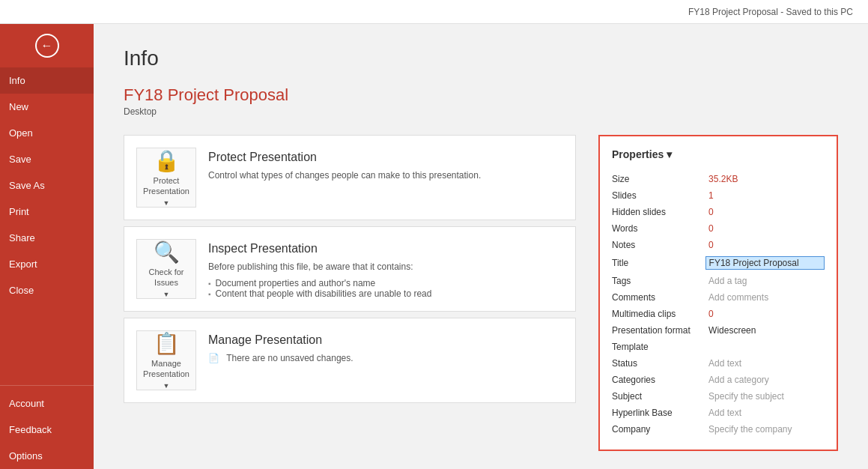 The width and height of the screenshot is (868, 469). I want to click on prop-label-categories: Categories, so click(661, 380).